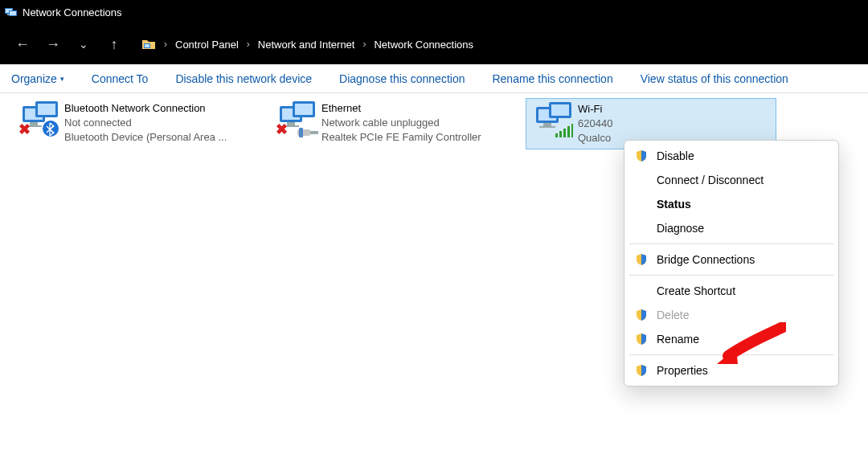 The width and height of the screenshot is (868, 450). I want to click on menu-item-connect-disconnect: Connect / Disconnect, so click(731, 180).